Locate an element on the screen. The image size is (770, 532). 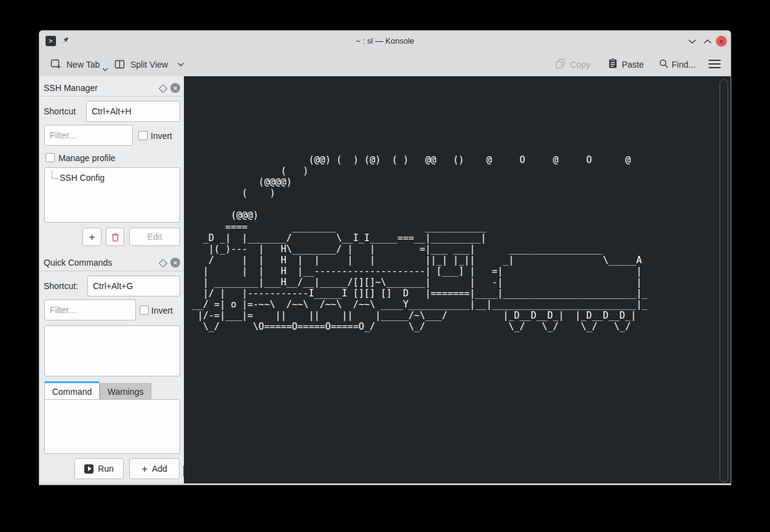
qc-command-editor is located at coordinates (112, 427).